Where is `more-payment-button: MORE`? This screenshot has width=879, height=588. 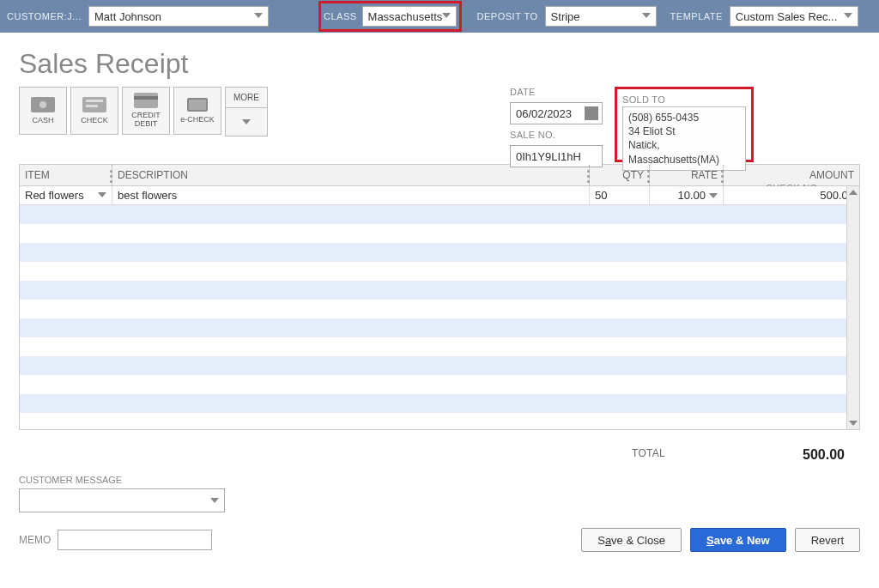
more-payment-button: MORE is located at coordinates (246, 112).